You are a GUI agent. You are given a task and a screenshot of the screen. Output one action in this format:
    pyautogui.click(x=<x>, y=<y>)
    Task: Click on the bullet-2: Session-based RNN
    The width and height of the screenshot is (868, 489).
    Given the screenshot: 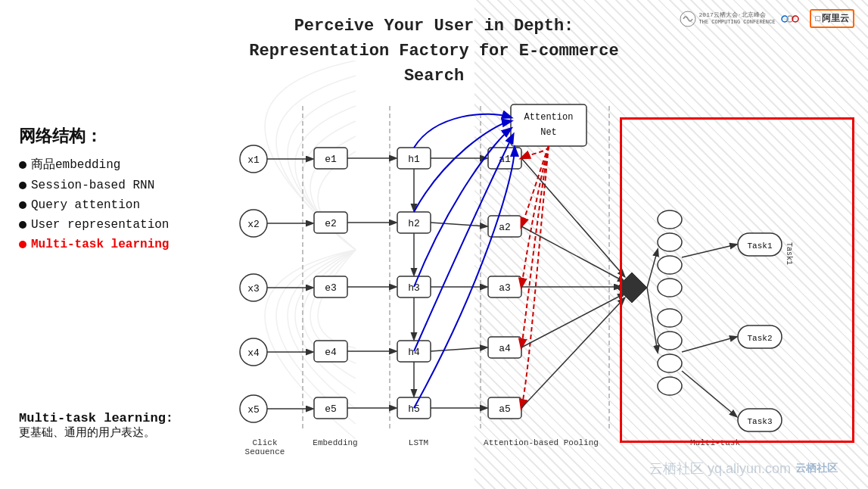 What is the action you would take?
    pyautogui.click(x=125, y=185)
    